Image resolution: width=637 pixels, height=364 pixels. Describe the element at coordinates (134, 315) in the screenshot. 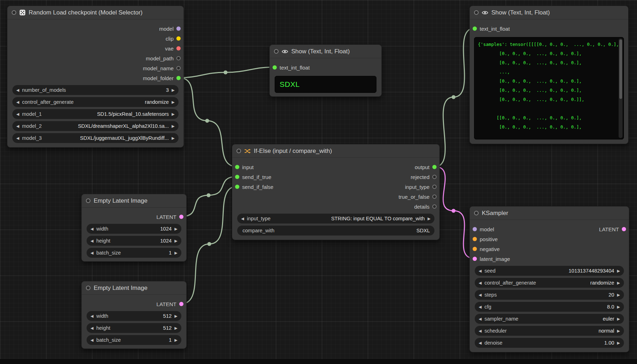

I see `node-empty-latent-2: Empty Latent Image LATENT ◀ width 512 ▶ …` at that location.